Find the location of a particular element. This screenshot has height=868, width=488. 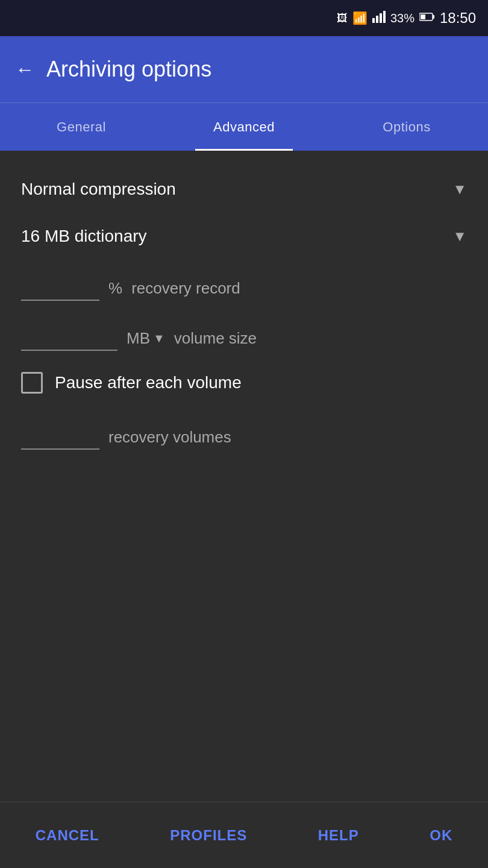

tab-bar: General Advanced Options is located at coordinates (244, 127).